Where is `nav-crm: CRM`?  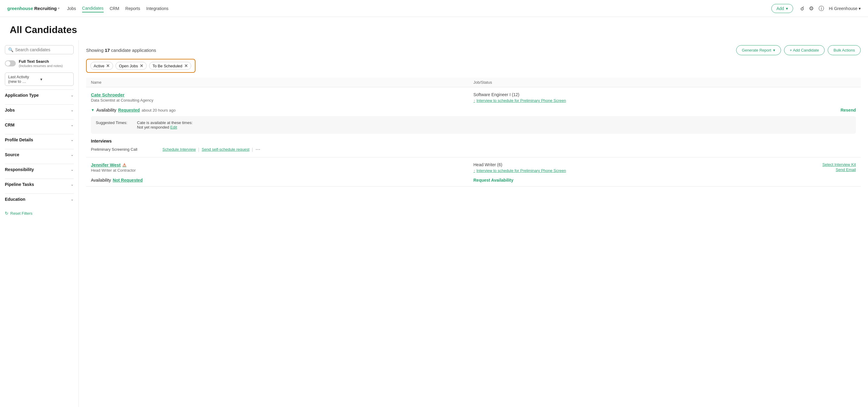 nav-crm: CRM is located at coordinates (115, 8).